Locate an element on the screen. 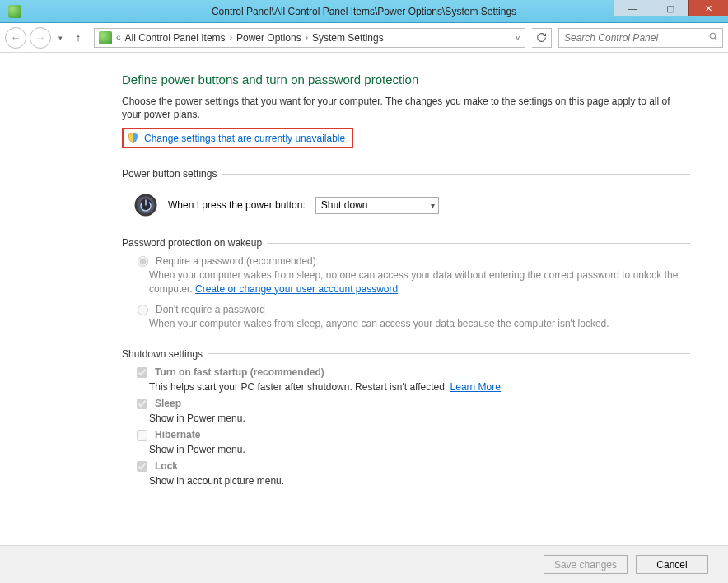 The height and width of the screenshot is (583, 728). change-settings-label: Change settings that are currently unava… is located at coordinates (245, 138).